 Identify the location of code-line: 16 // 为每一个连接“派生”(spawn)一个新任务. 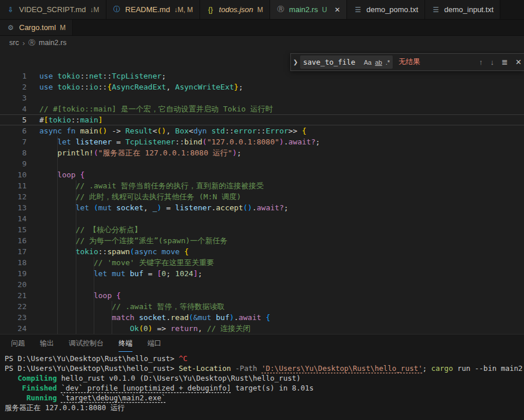
(262, 240).